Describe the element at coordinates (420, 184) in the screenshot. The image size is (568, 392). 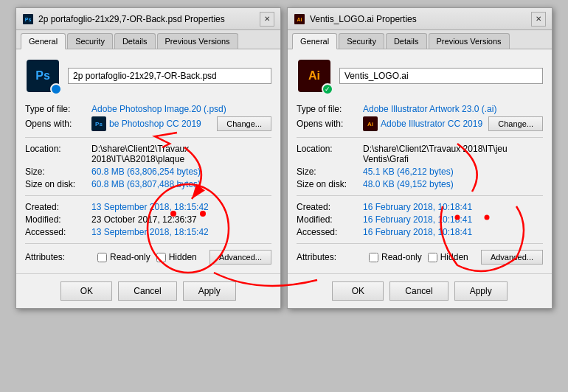
I see `size-disk-row-2: Size on disk: 48.0 KB (49,152 bytes)` at that location.